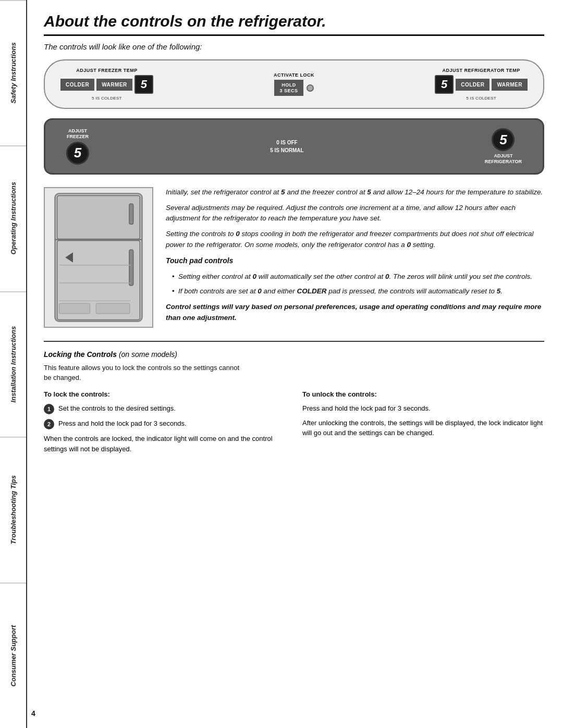 The image size is (563, 728). Describe the element at coordinates (355, 214) in the screenshot. I see `para2: Several adjustments may be required. Adj…` at that location.